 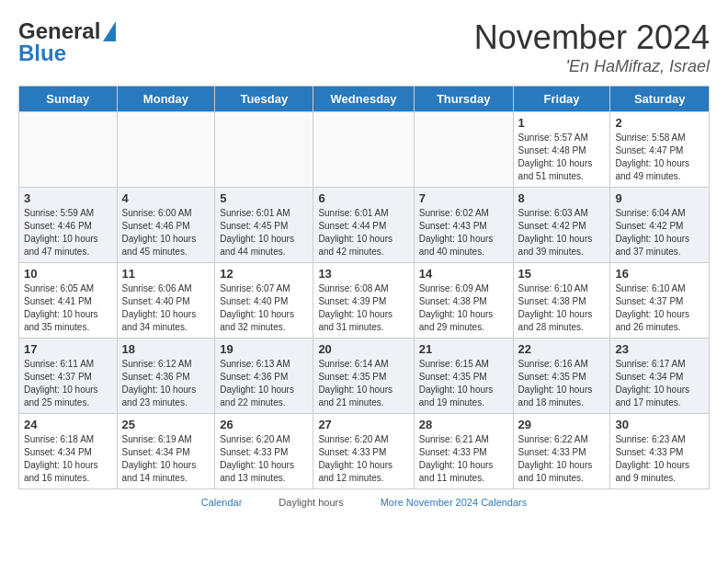 I want to click on day-info: Sunrise: 6:01 AM Sunset: 4:45 PM Dayligh…, so click(x=264, y=233).